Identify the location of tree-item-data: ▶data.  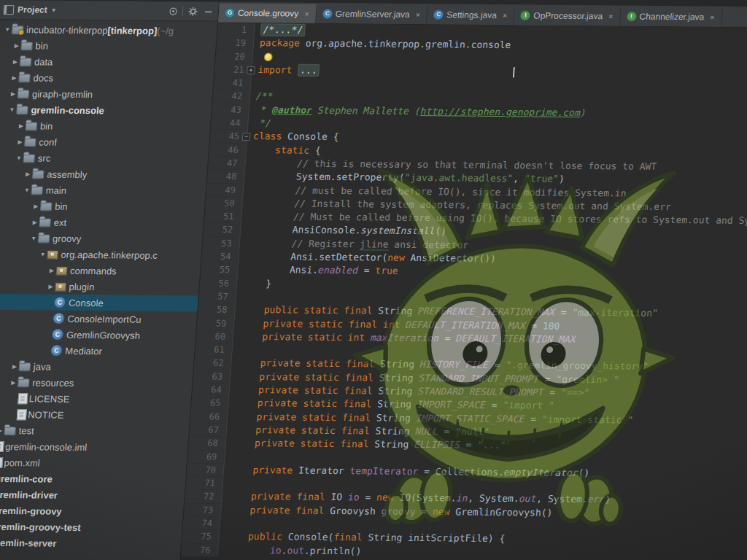
(108, 63).